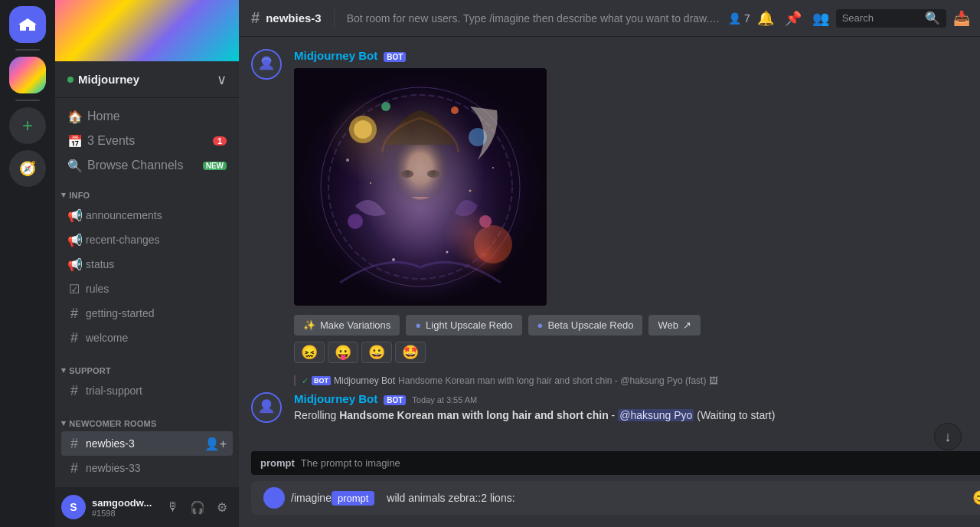 The width and height of the screenshot is (980, 527). I want to click on user-controls: 🎙 🎧 ⚙, so click(198, 507).